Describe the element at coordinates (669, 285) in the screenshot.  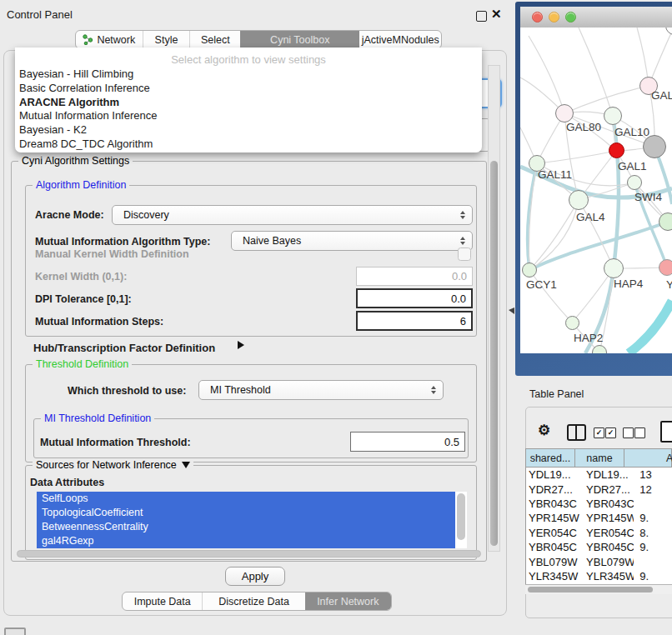
I see `node-label-y-cut: Y` at that location.